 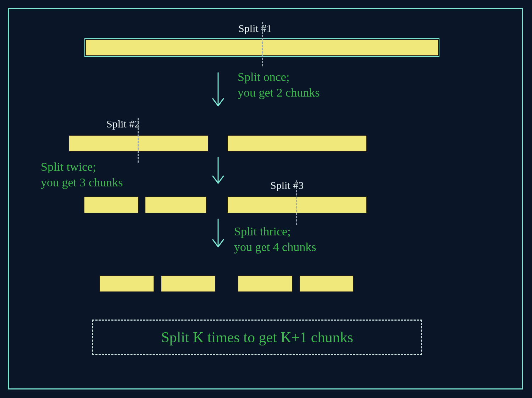 What do you see at coordinates (297, 202) in the screenshot?
I see `split-3-dash` at bounding box center [297, 202].